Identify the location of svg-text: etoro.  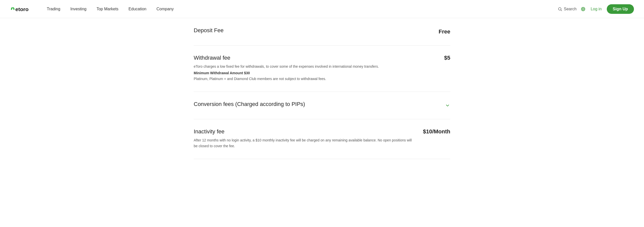
(22, 9).